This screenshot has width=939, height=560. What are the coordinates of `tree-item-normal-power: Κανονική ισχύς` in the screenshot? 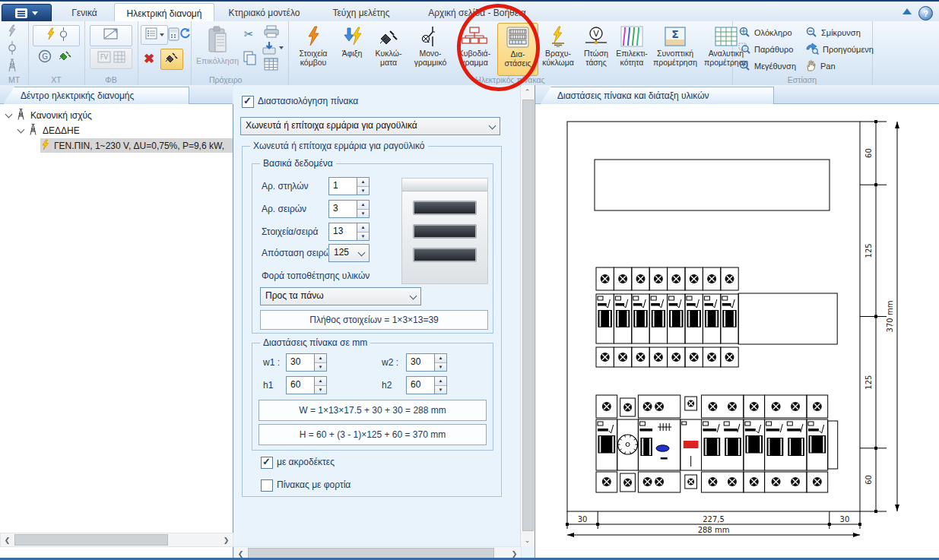 It's located at (116, 115).